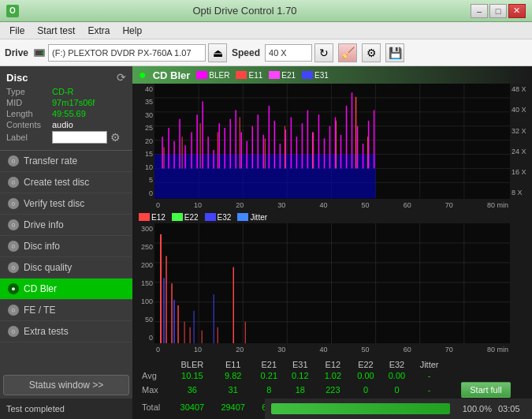 Image resolution: width=532 pixels, height=419 pixels. I want to click on menu-help: Help, so click(132, 31).